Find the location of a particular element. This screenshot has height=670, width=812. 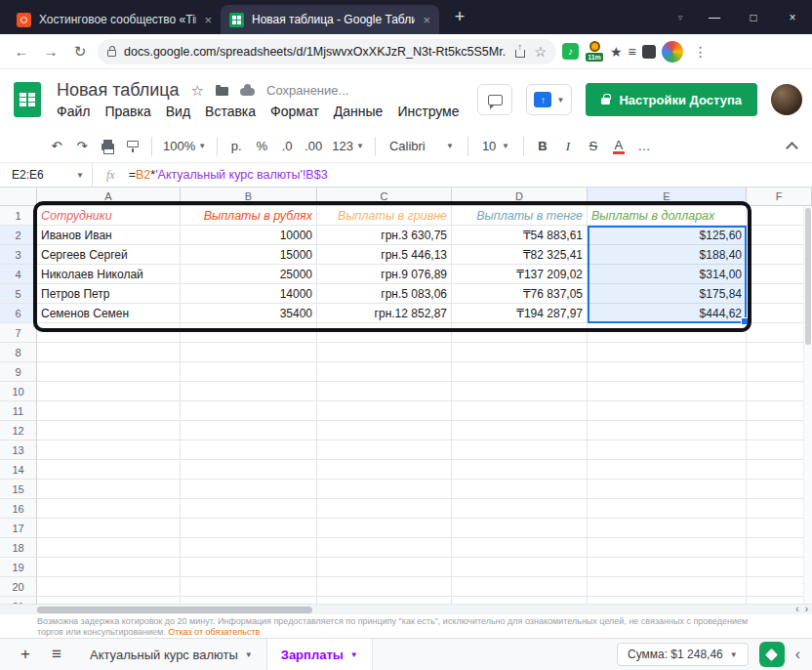

row-header-3: 3 is located at coordinates (19, 255).